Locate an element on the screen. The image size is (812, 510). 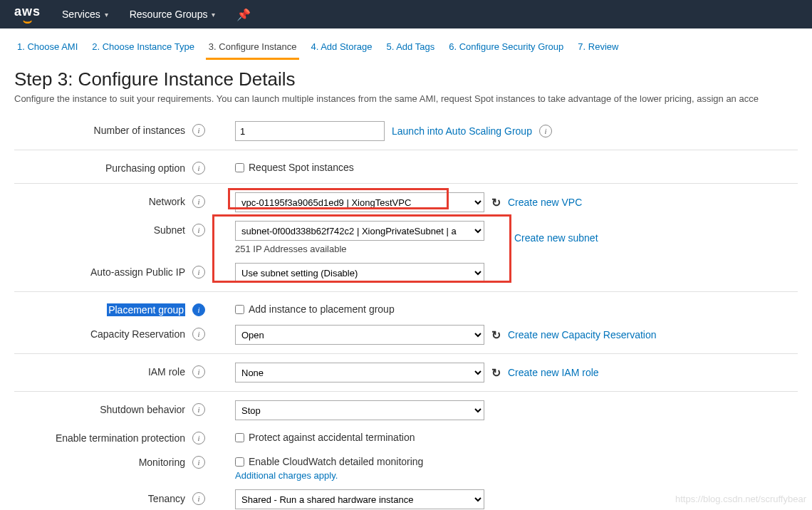
create-vpc-link: Create new VPC is located at coordinates (545, 202).